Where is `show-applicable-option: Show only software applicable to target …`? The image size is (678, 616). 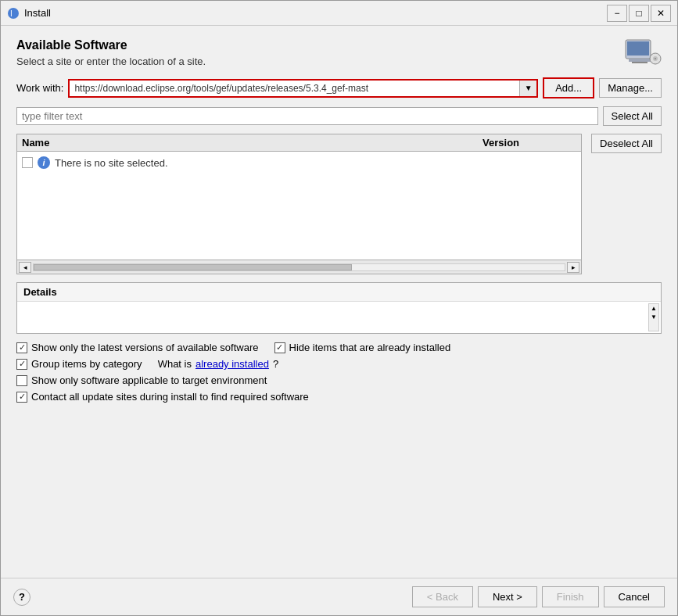 show-applicable-option: Show only software applicable to target … is located at coordinates (142, 380).